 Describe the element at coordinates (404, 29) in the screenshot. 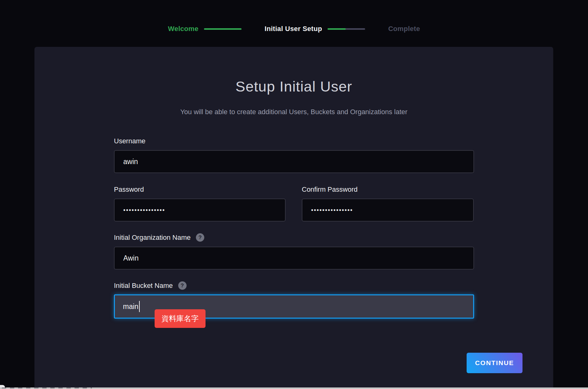

I see `stepper-step-complete: Complete` at that location.